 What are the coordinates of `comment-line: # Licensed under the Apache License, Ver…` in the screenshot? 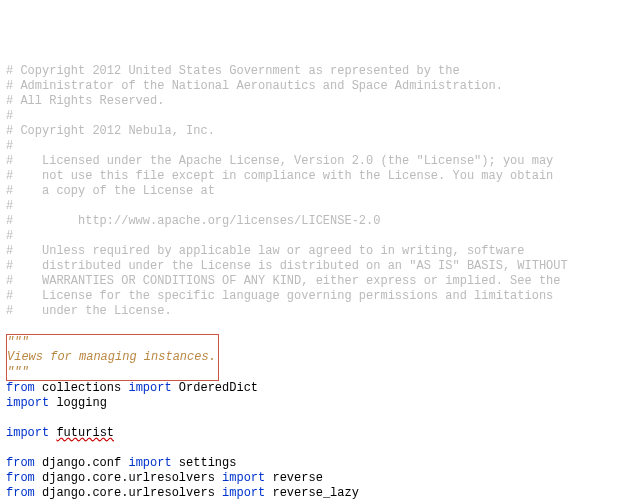 It's located at (320, 162).